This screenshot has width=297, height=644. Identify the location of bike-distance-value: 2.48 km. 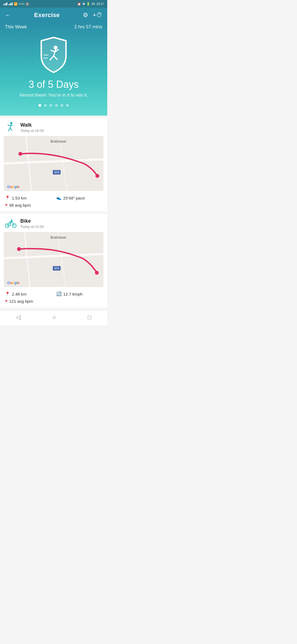
(19, 294).